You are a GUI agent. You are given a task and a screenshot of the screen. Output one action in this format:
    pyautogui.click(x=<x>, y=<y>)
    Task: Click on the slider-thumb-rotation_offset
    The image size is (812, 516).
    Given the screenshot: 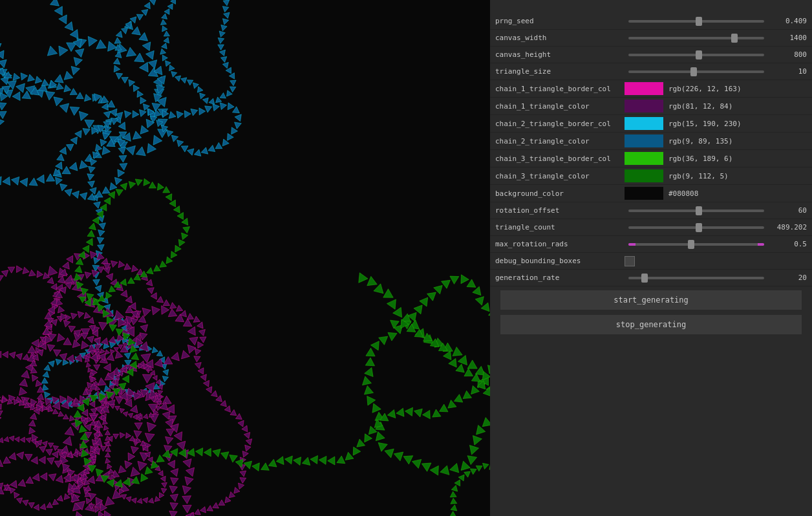 What is the action you would take?
    pyautogui.click(x=699, y=211)
    